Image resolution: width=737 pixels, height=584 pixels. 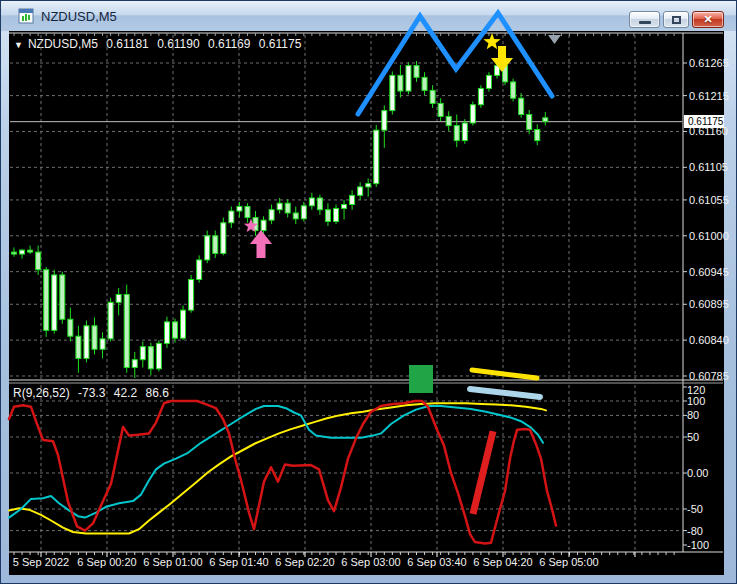 What do you see at coordinates (645, 22) in the screenshot?
I see `minimize-icon` at bounding box center [645, 22].